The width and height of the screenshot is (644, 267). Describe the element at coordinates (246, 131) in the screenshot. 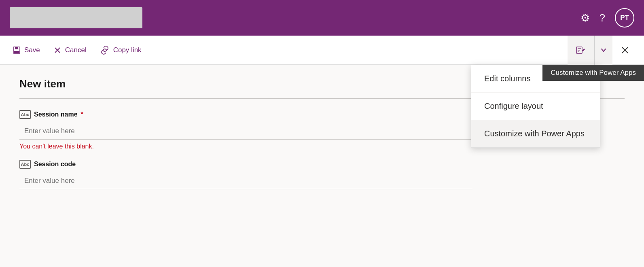

I see `session-name-input` at that location.